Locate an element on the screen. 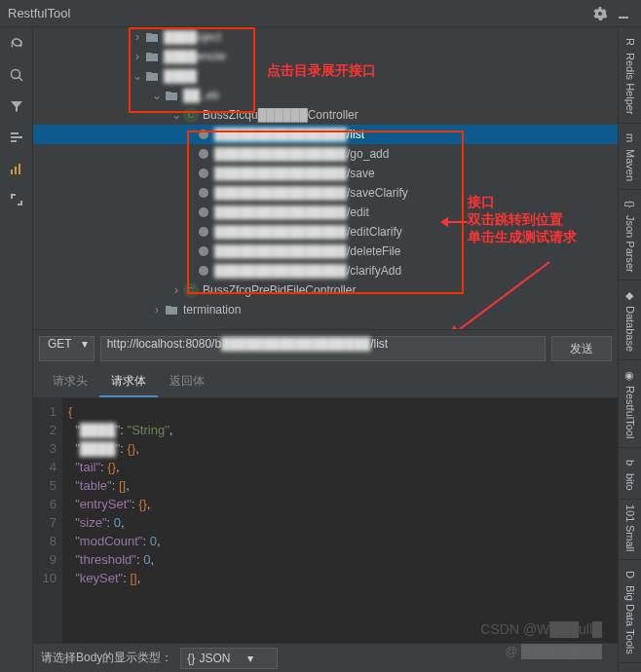  tool-window-tab: 101Small is located at coordinates (629, 530).